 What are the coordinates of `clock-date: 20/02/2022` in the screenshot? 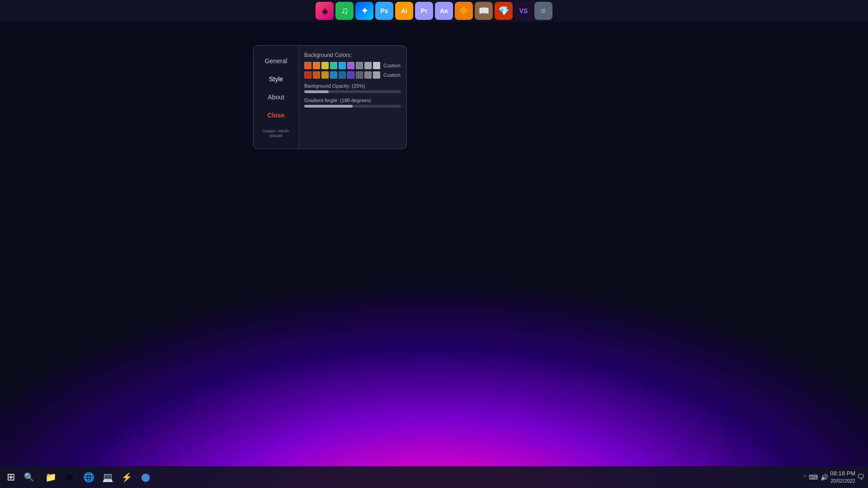 It's located at (843, 481).